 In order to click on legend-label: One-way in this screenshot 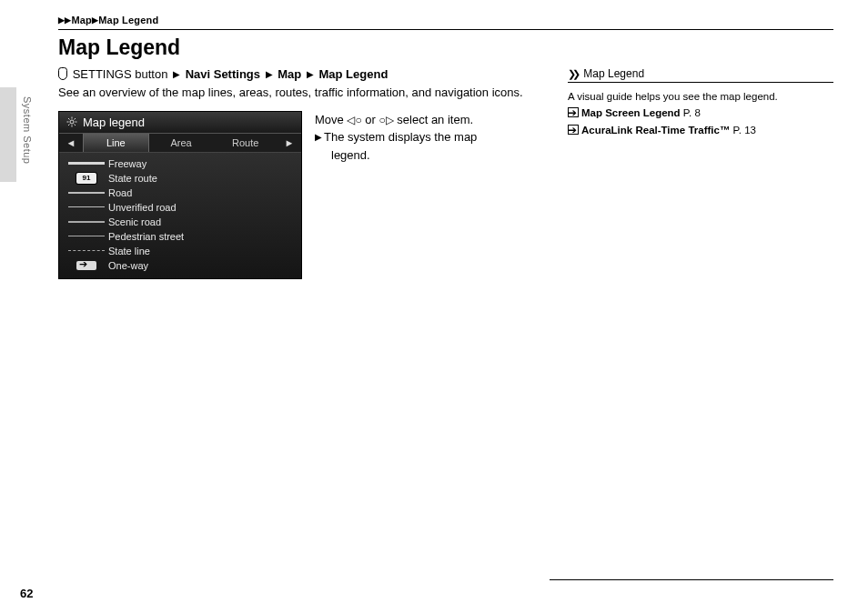, I will do `click(128, 266)`.